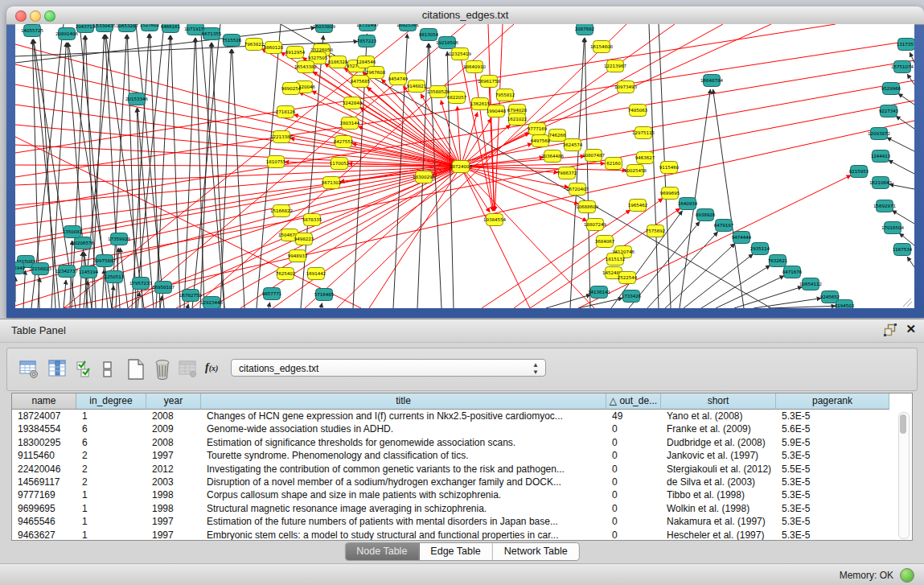 The image size is (924, 585). What do you see at coordinates (111, 430) in the screenshot?
I see `table-cell: 6` at bounding box center [111, 430].